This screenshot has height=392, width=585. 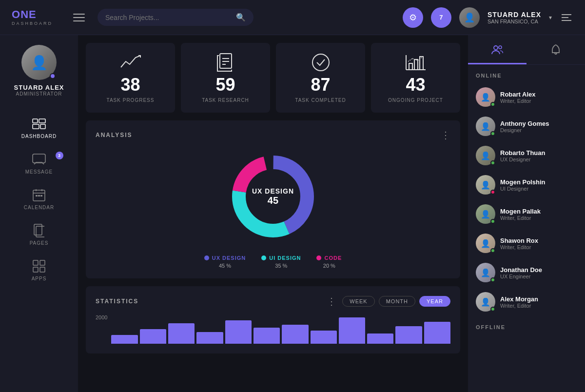 What do you see at coordinates (539, 299) in the screenshot?
I see `contact-name-7: Alex Morgan` at bounding box center [539, 299].